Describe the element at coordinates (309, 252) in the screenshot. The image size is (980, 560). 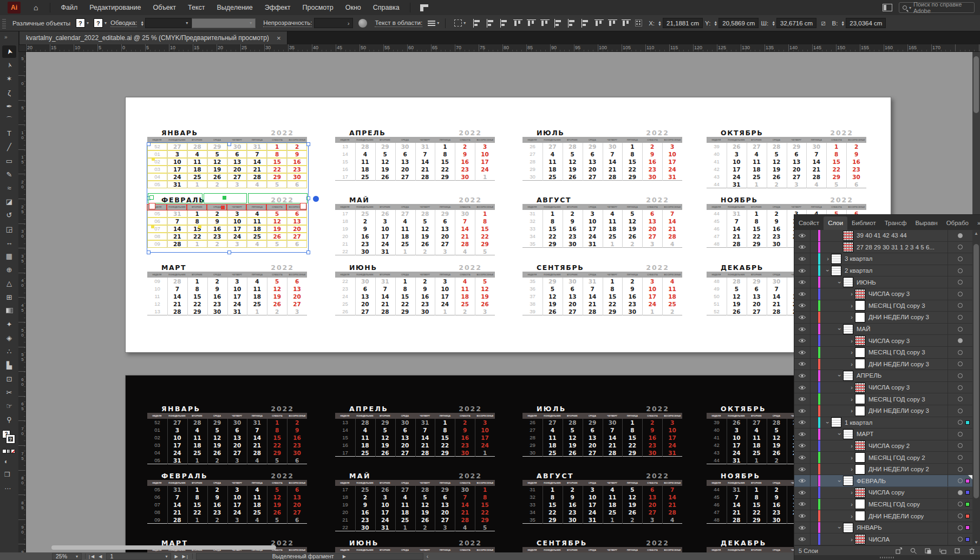
I see `selection-handle` at that location.